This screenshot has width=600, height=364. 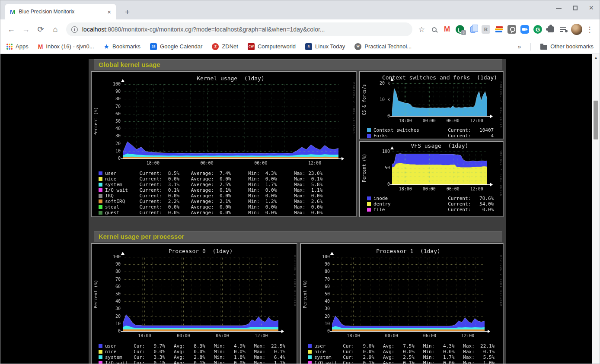 What do you see at coordinates (596, 120) in the screenshot?
I see `scrollbar-thumb` at bounding box center [596, 120].